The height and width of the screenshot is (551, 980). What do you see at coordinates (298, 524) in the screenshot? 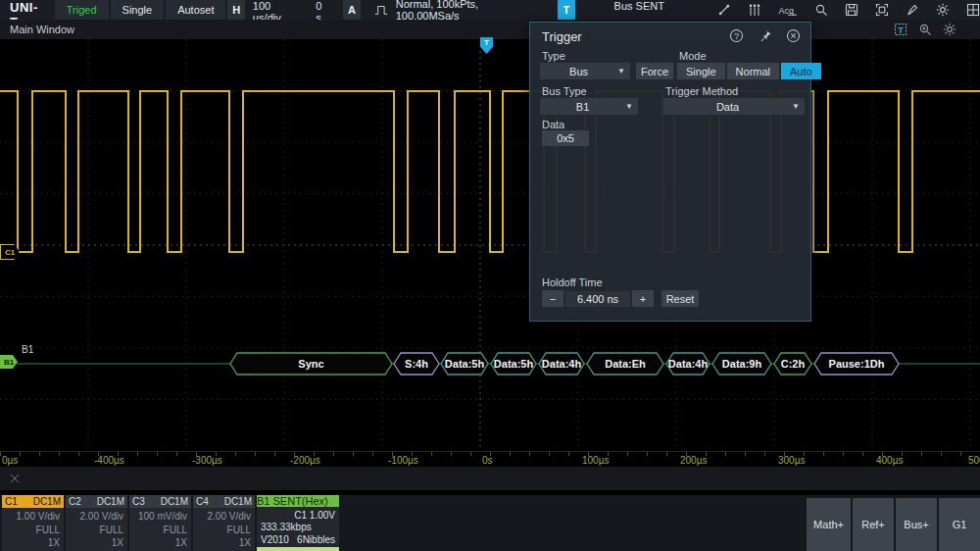
I see `bus1-panel: B1 SENT(Hex) C1 1.00V 333.33kbps V2010 6…` at bounding box center [298, 524].